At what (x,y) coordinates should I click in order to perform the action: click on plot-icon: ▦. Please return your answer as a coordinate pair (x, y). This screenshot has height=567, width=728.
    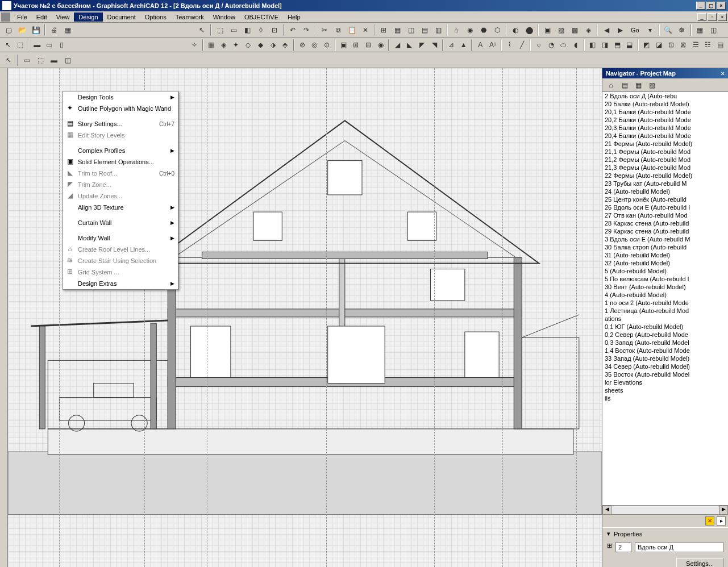
    Looking at the image, I should click on (68, 30).